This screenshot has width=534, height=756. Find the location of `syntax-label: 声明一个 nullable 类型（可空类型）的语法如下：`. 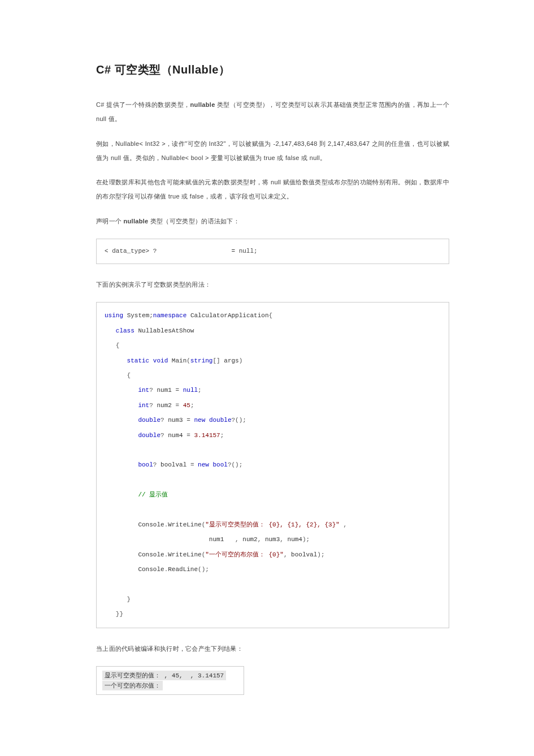

syntax-label: 声明一个 nullable 类型（可空类型）的语法如下： is located at coordinates (272, 222).